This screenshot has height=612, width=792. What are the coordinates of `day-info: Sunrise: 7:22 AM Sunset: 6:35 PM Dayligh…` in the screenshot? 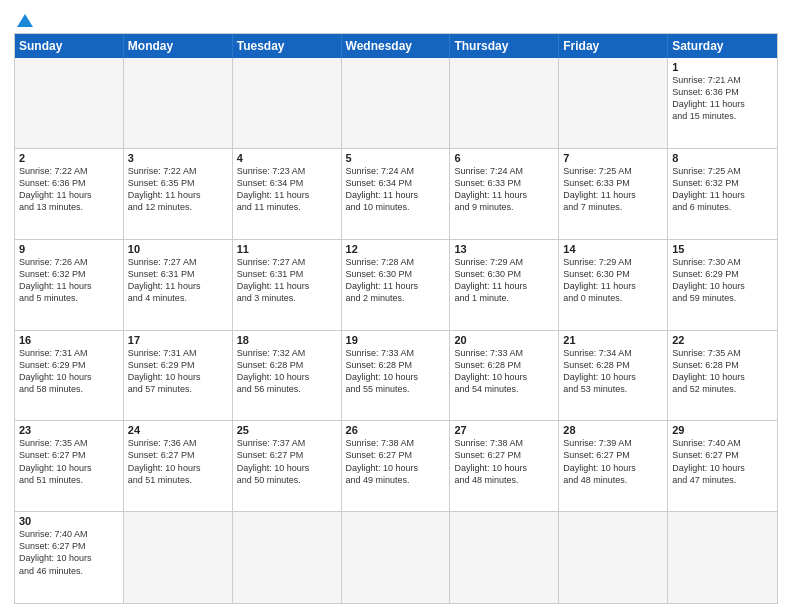 It's located at (178, 190).